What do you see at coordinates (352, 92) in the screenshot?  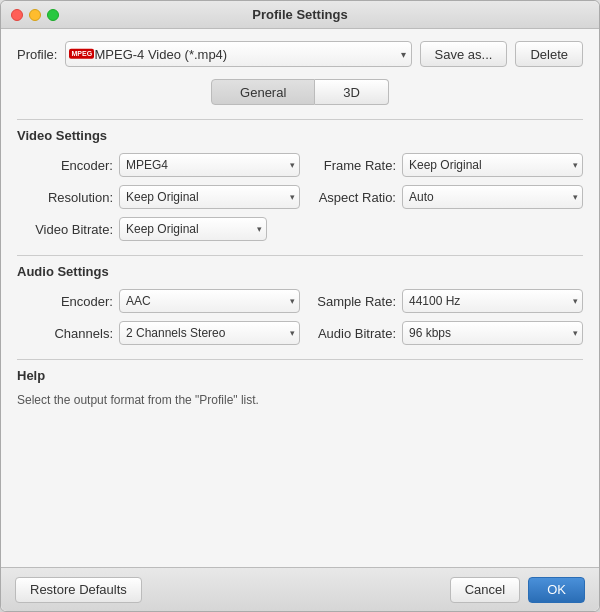 I see `tab-3d: 3D` at bounding box center [352, 92].